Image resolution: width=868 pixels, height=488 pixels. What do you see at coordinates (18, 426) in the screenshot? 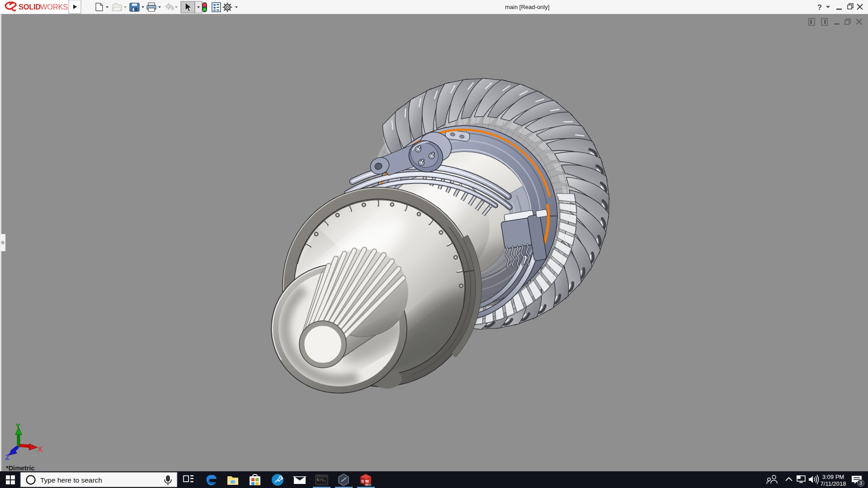
I see `svg-text: Y` at bounding box center [18, 426].